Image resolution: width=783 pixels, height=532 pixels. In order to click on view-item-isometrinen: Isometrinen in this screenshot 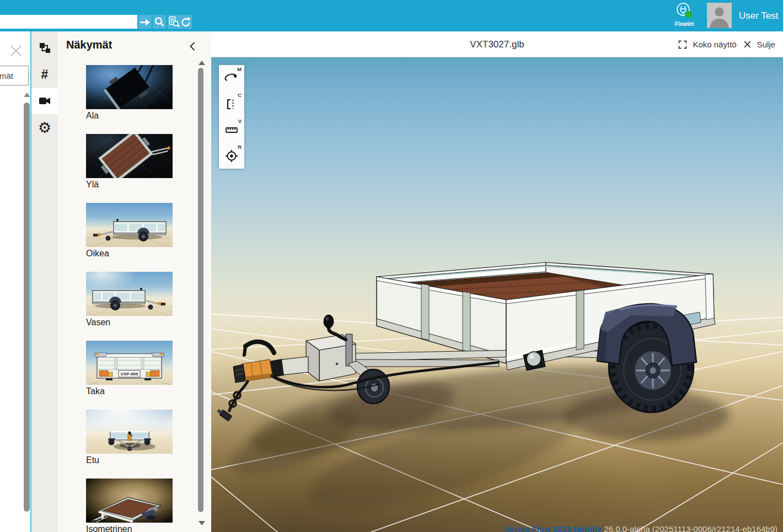, I will do `click(129, 505)`.